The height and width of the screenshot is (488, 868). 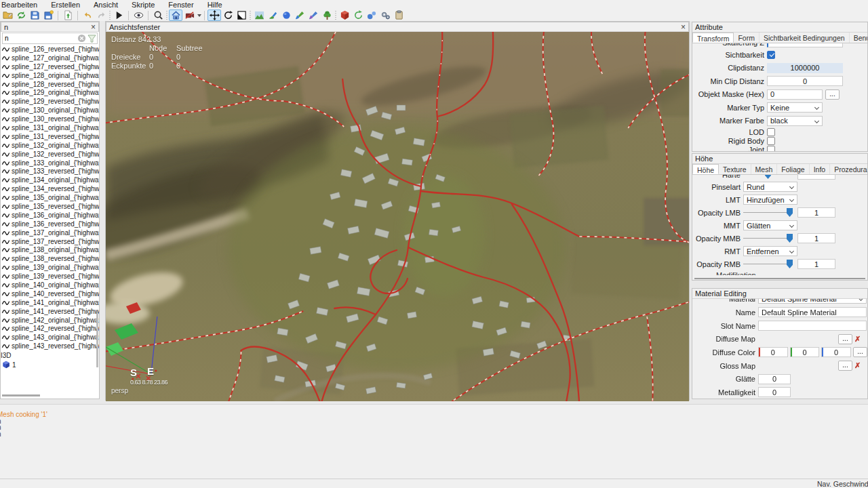 What do you see at coordinates (35, 15) in the screenshot?
I see `save-icon` at bounding box center [35, 15].